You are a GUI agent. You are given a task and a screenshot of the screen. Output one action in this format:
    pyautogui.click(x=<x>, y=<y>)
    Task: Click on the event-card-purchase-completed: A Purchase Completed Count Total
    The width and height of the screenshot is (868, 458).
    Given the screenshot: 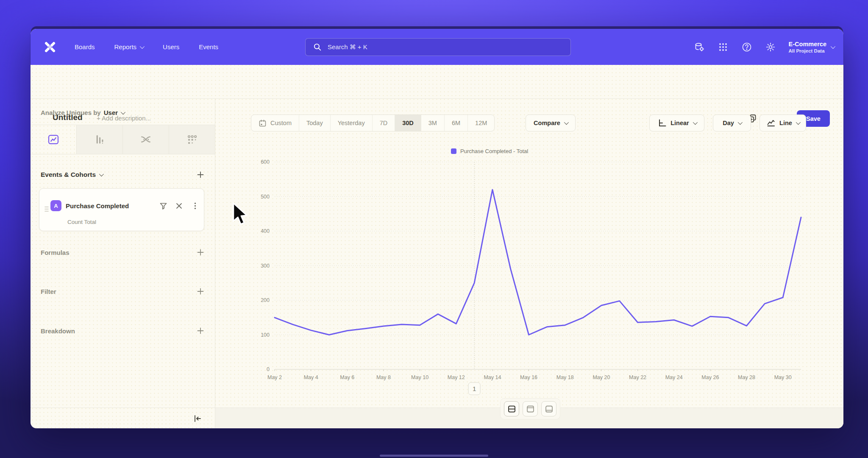 What is the action you would take?
    pyautogui.click(x=122, y=209)
    